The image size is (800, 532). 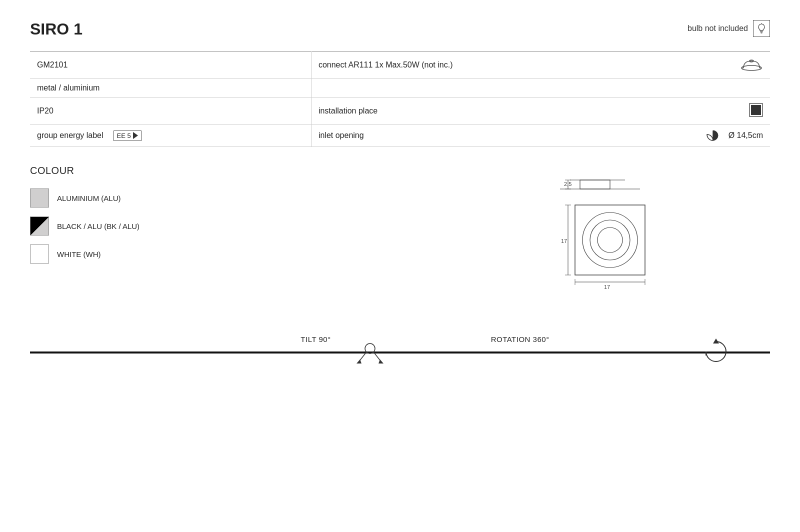 What do you see at coordinates (713, 136) in the screenshot?
I see `inlet-half-circle-icon` at bounding box center [713, 136].